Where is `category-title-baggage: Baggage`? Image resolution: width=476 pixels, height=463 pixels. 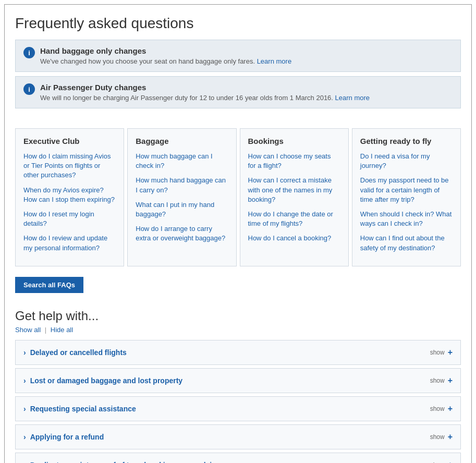
category-title-baggage: Baggage is located at coordinates (181, 141).